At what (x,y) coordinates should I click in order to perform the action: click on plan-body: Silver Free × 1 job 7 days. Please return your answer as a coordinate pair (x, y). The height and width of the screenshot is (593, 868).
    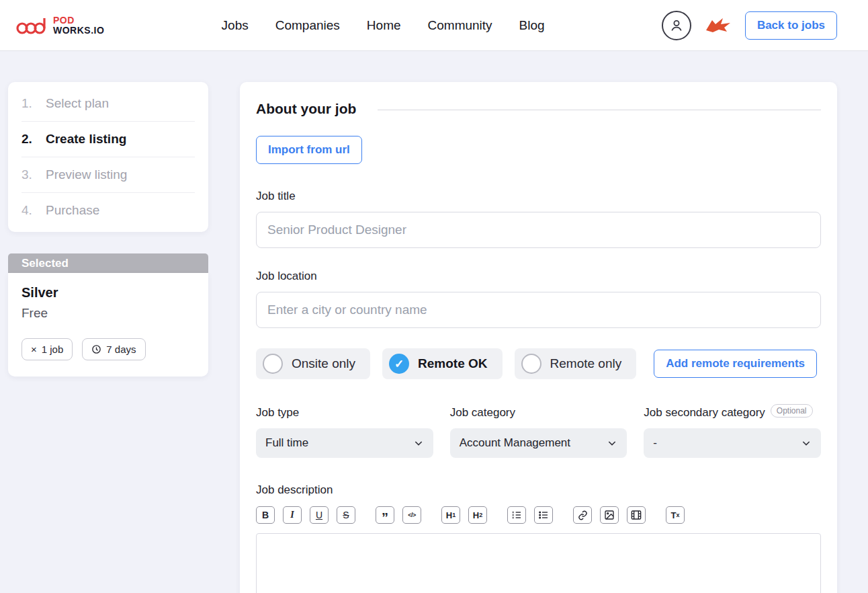
    Looking at the image, I should click on (108, 325).